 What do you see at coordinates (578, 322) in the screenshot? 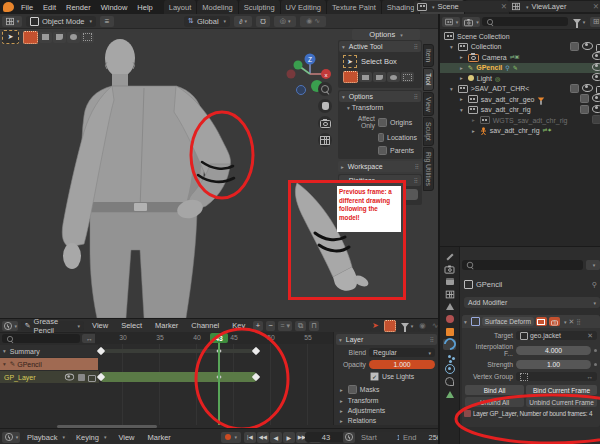
I see `modifier-drag-handle: ⣿` at bounding box center [578, 322].